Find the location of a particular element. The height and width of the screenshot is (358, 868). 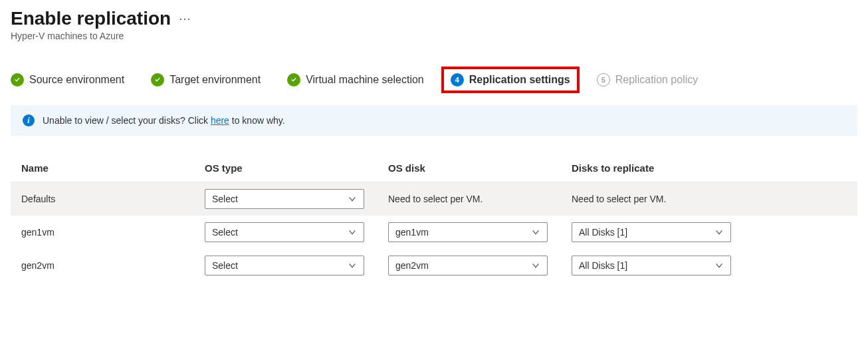

table-row-defaults: Defaults Select Need to select per VM. N… is located at coordinates (434, 199).